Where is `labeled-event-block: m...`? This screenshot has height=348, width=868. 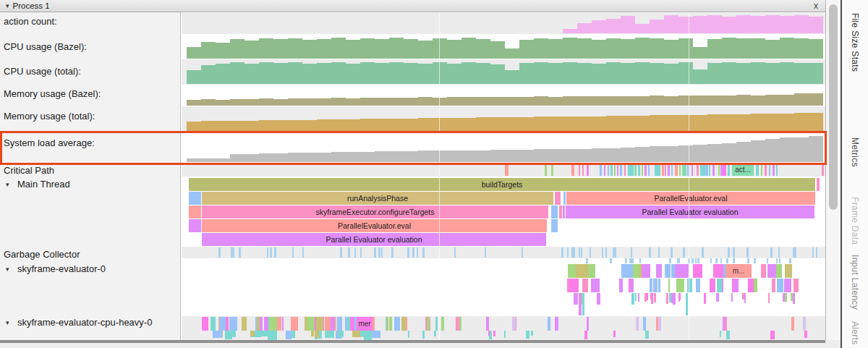
labeled-event-block: m... is located at coordinates (739, 271).